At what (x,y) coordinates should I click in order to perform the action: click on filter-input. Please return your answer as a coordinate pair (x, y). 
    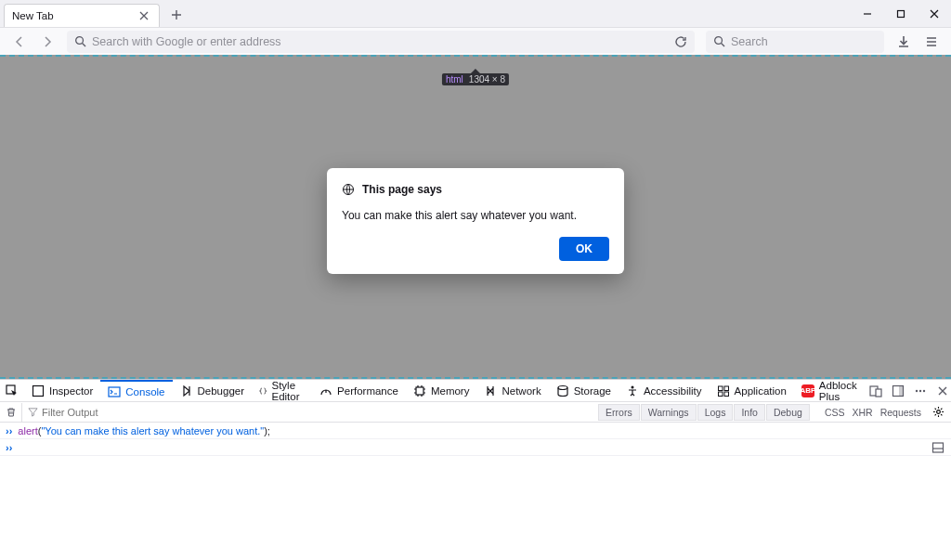
    Looking at the image, I should click on (318, 412).